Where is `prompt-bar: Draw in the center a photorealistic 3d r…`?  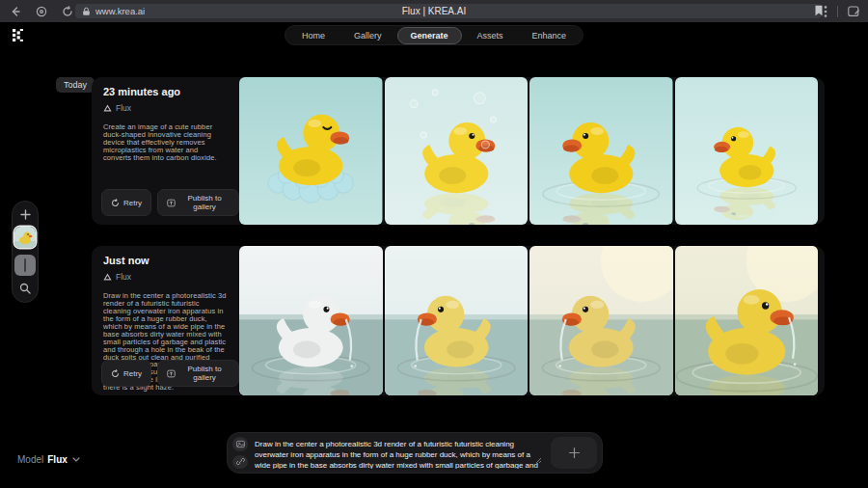 prompt-bar: Draw in the center a photorealistic 3d r… is located at coordinates (415, 453).